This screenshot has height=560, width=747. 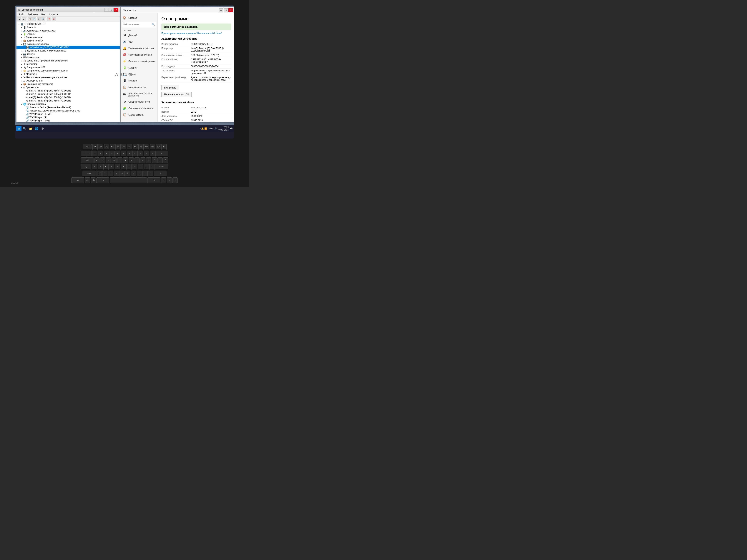 What do you see at coordinates (43, 15) in the screenshot?
I see `menu-view: Вид` at bounding box center [43, 15].